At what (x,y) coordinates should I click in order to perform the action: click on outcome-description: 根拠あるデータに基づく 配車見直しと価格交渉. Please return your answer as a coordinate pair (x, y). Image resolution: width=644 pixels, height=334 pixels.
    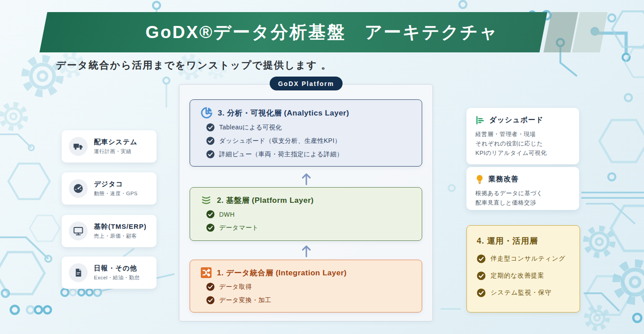
    Looking at the image, I should click on (523, 198).